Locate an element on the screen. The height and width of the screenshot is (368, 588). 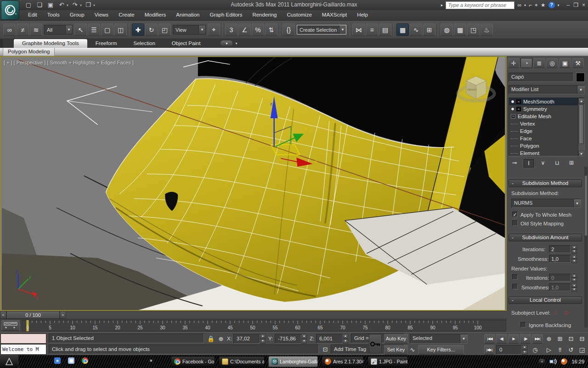
utilities-tab-icon: ⚒ is located at coordinates (578, 63).